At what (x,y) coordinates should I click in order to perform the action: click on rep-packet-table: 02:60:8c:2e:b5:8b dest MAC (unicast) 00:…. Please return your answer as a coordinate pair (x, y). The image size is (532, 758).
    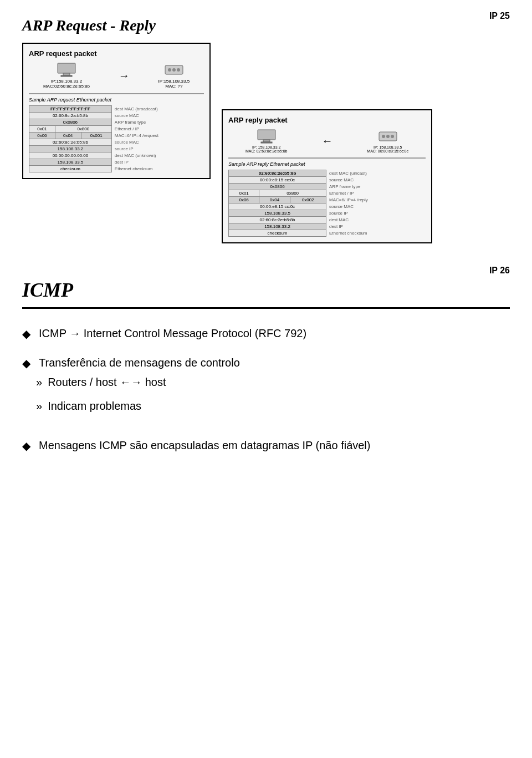
    Looking at the image, I should click on (327, 203).